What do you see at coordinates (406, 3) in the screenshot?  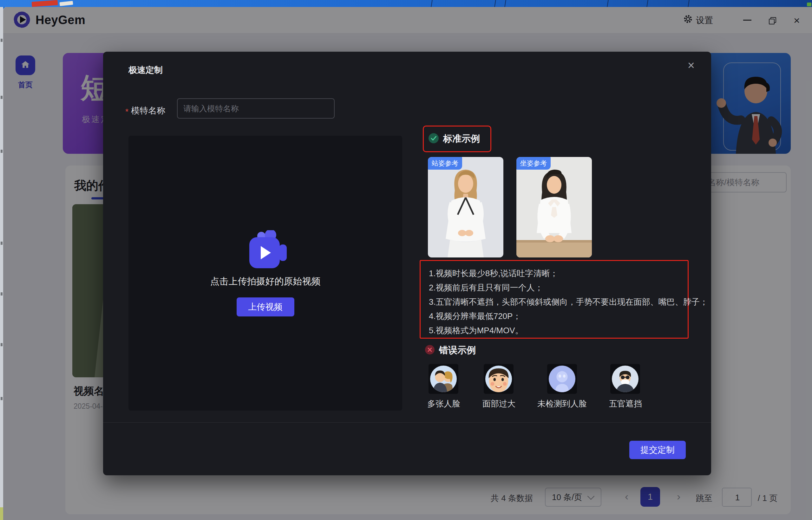 I see `desktop-wallpaper-top` at bounding box center [406, 3].